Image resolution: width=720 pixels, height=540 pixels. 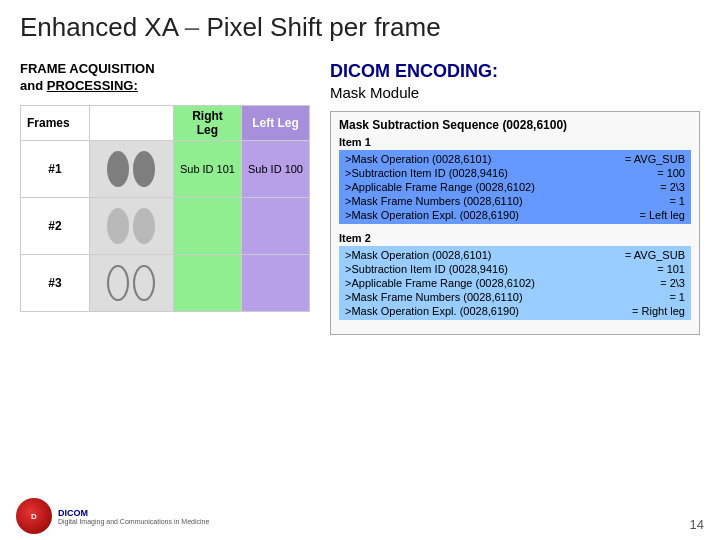 What do you see at coordinates (515, 142) in the screenshot?
I see `item1-label: Item 1` at bounding box center [515, 142].